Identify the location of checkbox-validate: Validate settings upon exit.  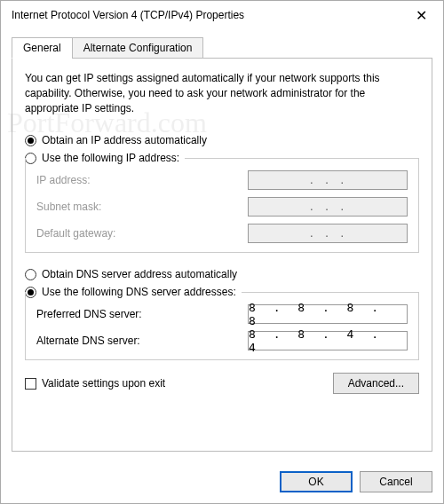
(95, 383).